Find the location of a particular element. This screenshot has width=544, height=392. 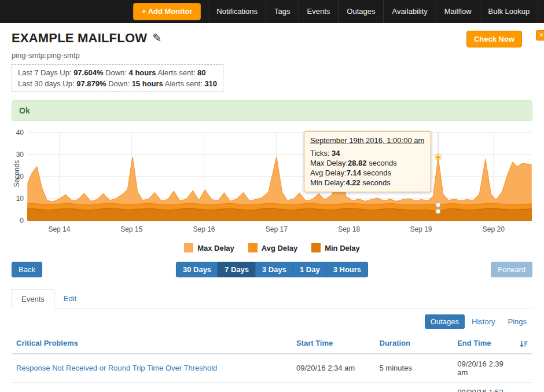

y-tick-label: 10 is located at coordinates (20, 199).